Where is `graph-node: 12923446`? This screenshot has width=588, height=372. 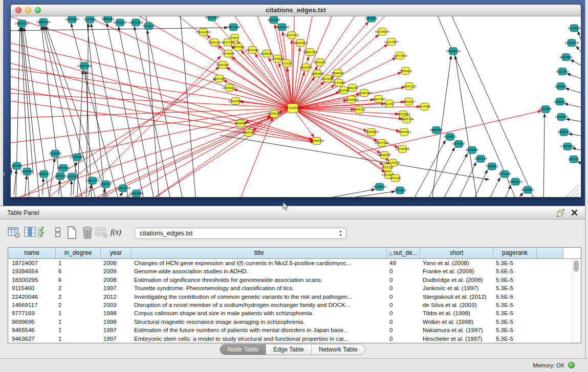 graph-node: 12923446 is located at coordinates (137, 193).